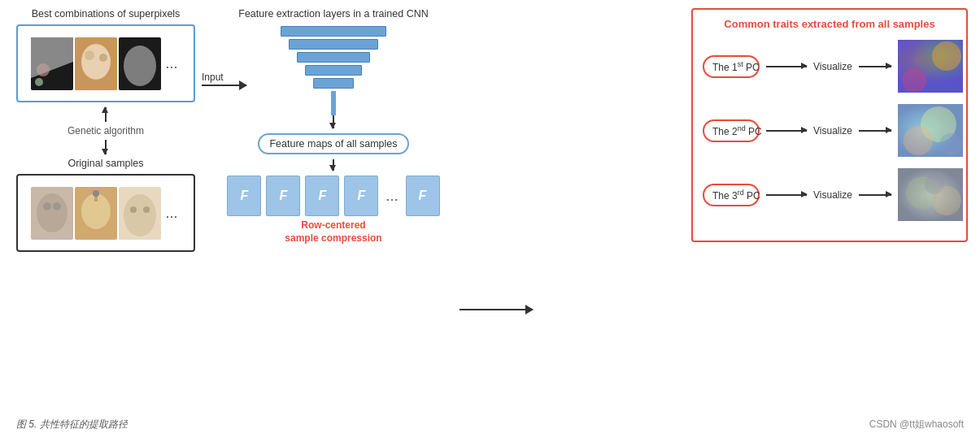  What do you see at coordinates (930, 130) in the screenshot?
I see `pc-2-visualization` at bounding box center [930, 130].